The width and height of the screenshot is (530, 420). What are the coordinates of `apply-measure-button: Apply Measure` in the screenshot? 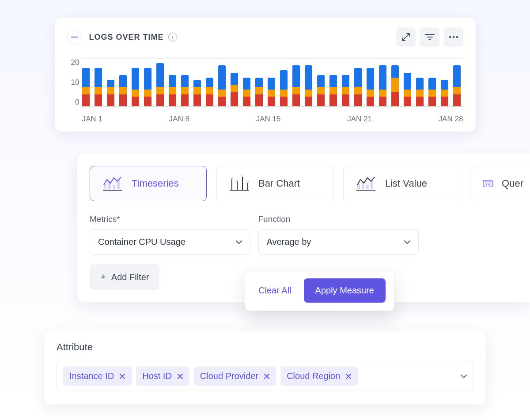 It's located at (344, 290).